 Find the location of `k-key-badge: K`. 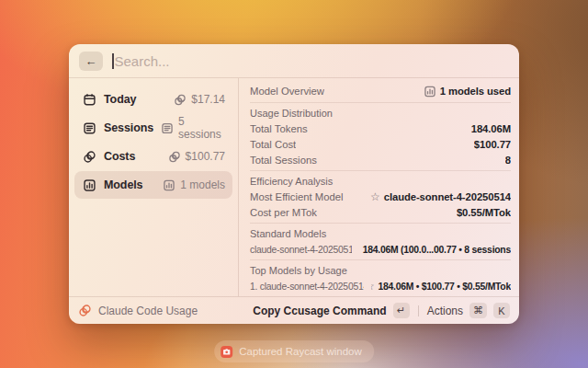

k-key-badge: K is located at coordinates (502, 311).